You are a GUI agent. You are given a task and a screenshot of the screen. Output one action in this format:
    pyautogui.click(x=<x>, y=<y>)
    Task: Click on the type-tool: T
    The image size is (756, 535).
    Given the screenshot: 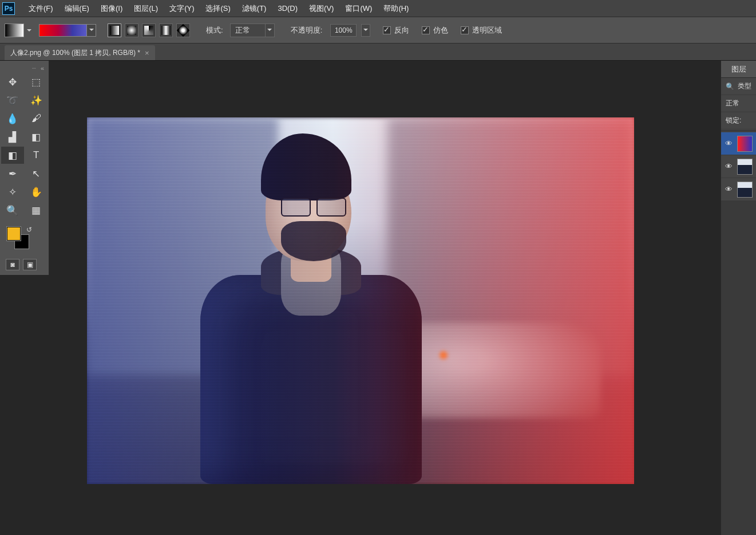 What is the action you would take?
    pyautogui.click(x=37, y=155)
    